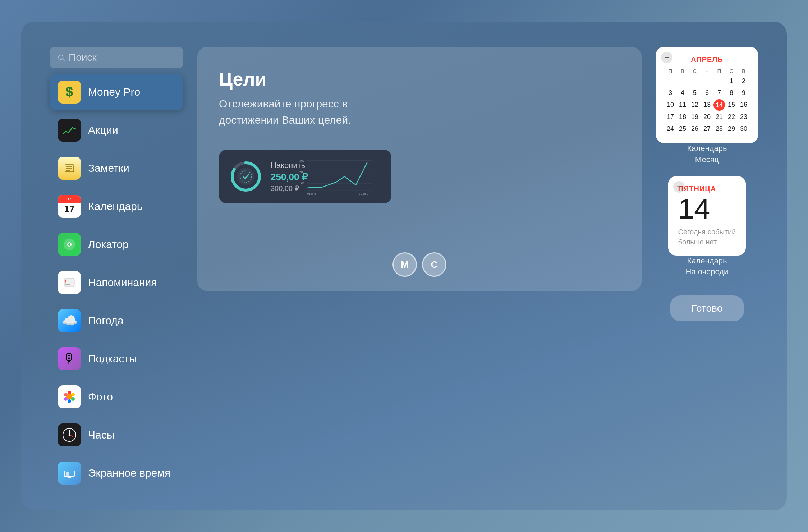 The image size is (808, 532). What do you see at coordinates (69, 206) in the screenshot?
I see `calendar-icon: 17 17` at bounding box center [69, 206].